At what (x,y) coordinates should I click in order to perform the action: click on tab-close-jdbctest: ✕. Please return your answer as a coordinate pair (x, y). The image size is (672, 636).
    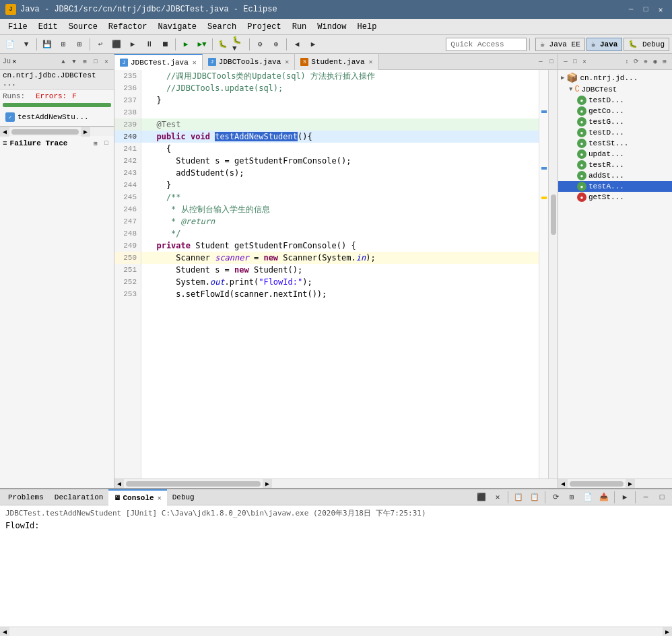
    Looking at the image, I should click on (195, 63).